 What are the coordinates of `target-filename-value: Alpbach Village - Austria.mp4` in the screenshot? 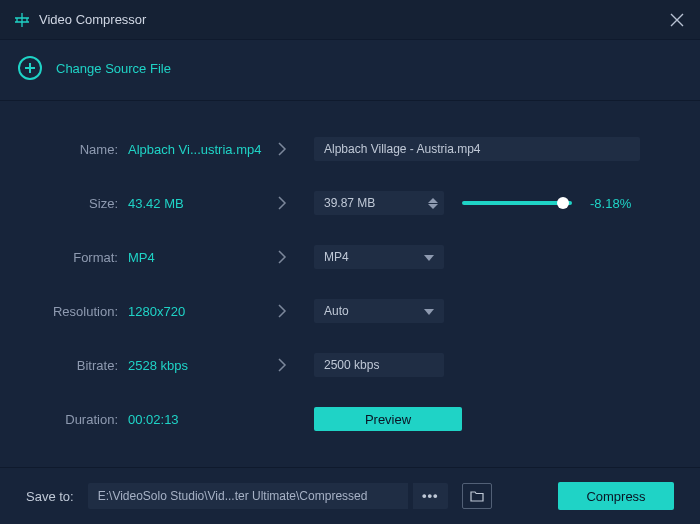 It's located at (402, 149).